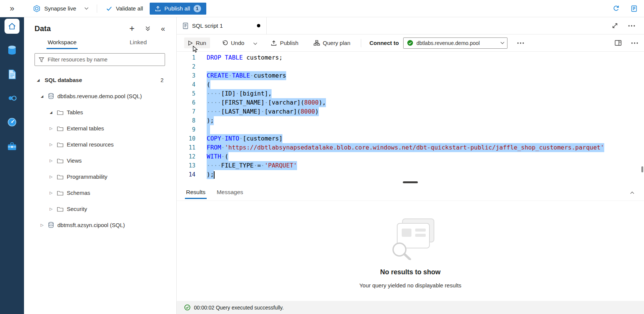  Describe the element at coordinates (196, 192) in the screenshot. I see `tab-results: Results` at that location.